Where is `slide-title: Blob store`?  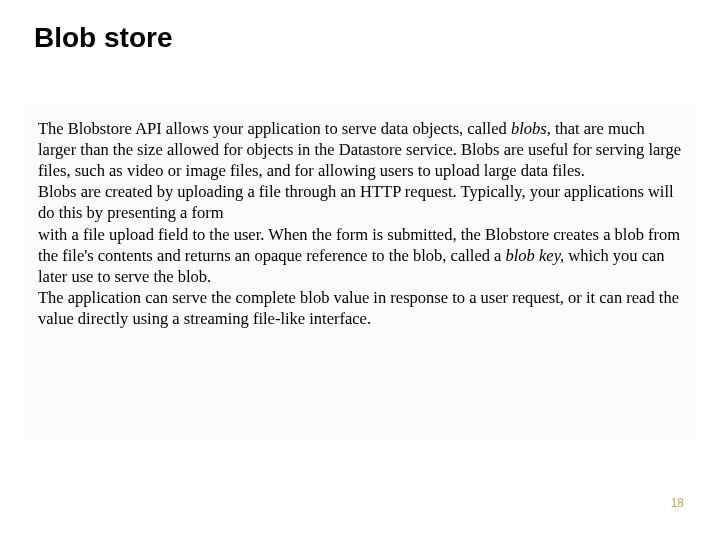
slide-title: Blob store is located at coordinates (103, 38).